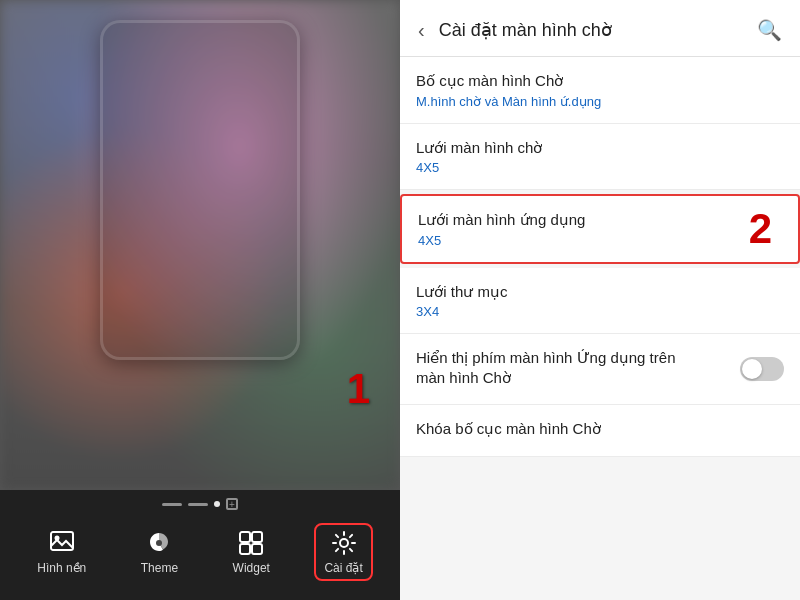 This screenshot has height=600, width=800. What do you see at coordinates (422, 30) in the screenshot?
I see `back-button: ‹` at bounding box center [422, 30].